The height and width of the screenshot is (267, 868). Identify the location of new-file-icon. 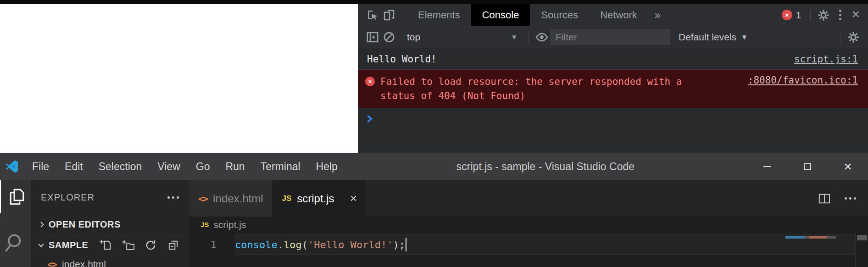
(106, 245).